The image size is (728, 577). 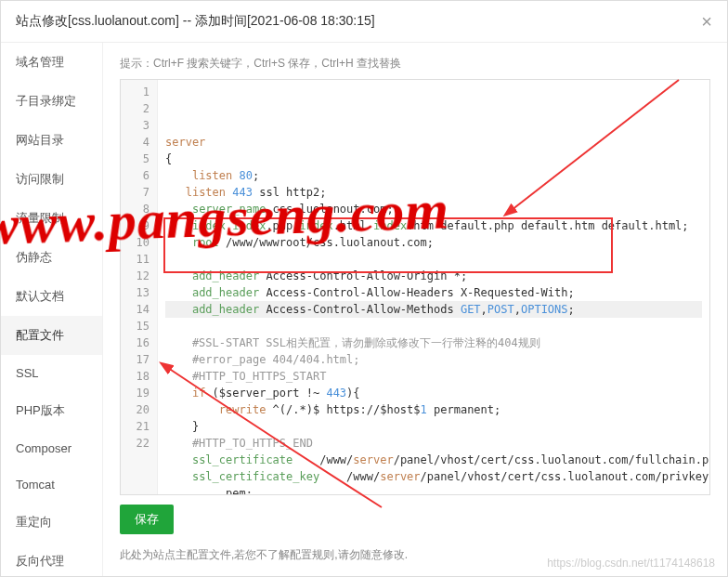 What do you see at coordinates (434, 443) in the screenshot?
I see `code-line: #HTTP_TO_HTTPS_END` at bounding box center [434, 443].